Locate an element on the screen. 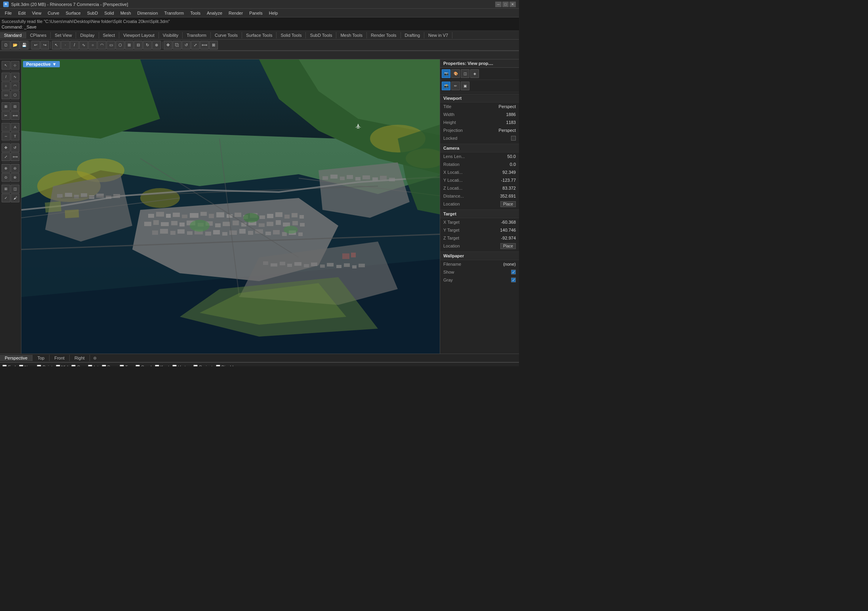 This screenshot has height=611, width=868. snap-end-checkbox is located at coordinates (5, 365).